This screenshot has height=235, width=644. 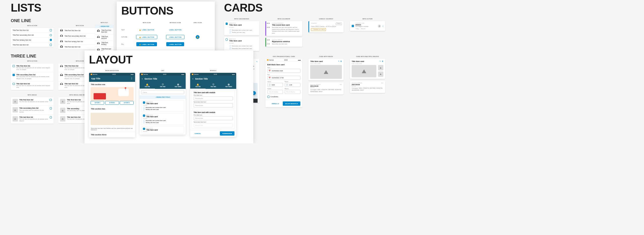 I want to click on outline-button: LABEL BUTTON, so click(x=175, y=37).